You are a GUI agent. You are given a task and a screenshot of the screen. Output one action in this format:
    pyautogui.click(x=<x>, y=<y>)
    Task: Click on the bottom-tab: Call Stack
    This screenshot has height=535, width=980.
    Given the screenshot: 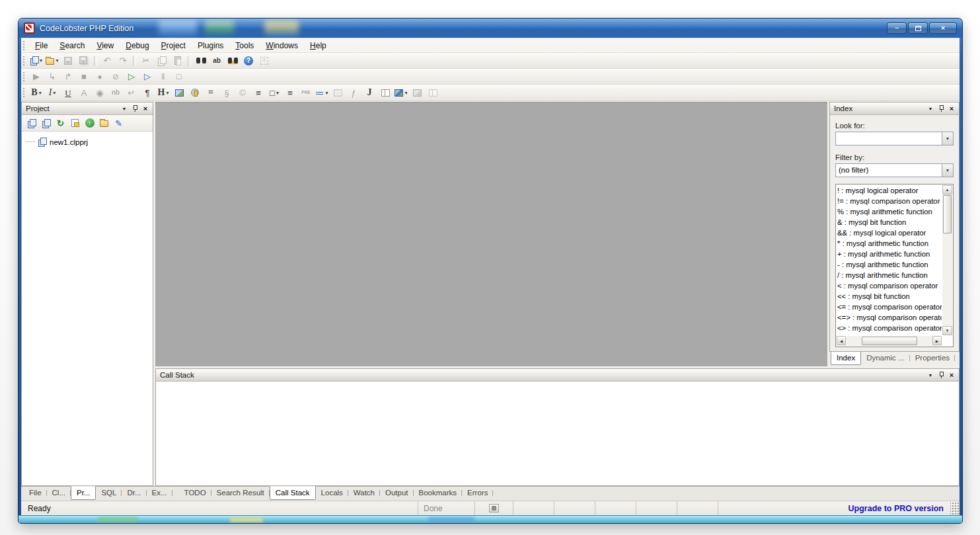 What is the action you would take?
    pyautogui.click(x=293, y=493)
    